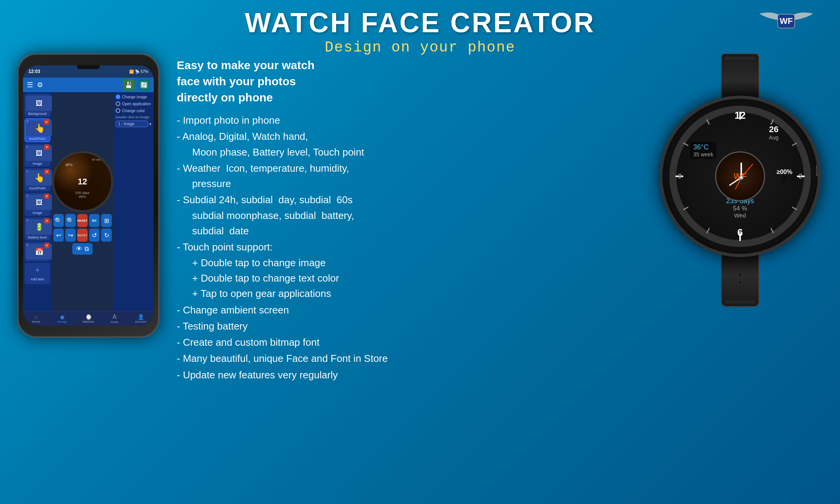 The height and width of the screenshot is (504, 840). What do you see at coordinates (38, 237) in the screenshot?
I see `layer-4-label: Battery level` at bounding box center [38, 237].